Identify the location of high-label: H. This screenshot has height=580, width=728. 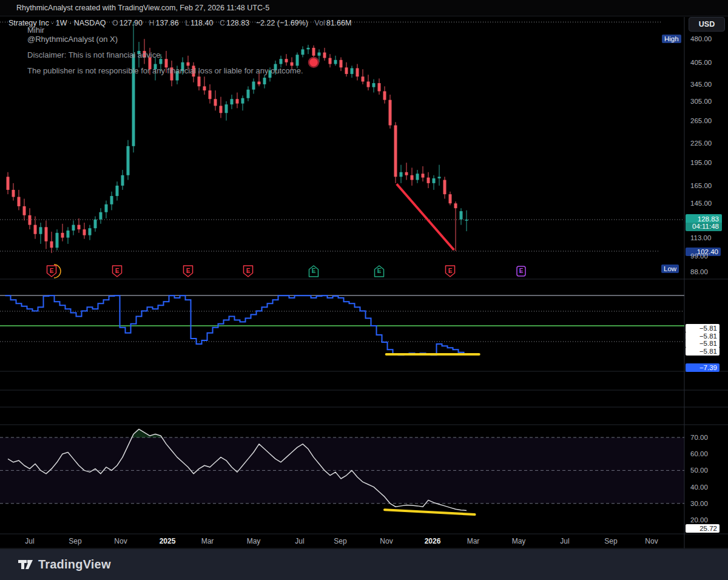
(152, 23).